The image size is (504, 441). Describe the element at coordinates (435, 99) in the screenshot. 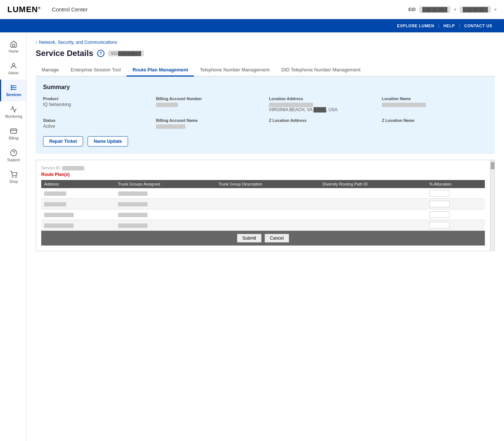

I see `location-name-label: Location Name` at that location.